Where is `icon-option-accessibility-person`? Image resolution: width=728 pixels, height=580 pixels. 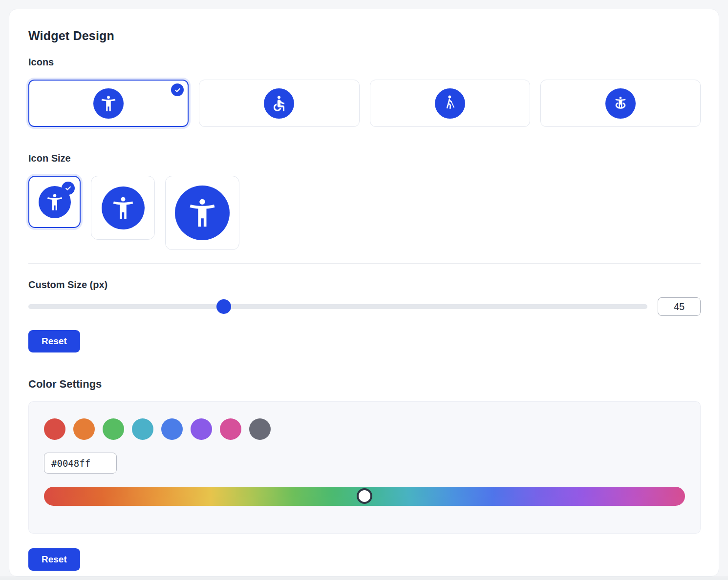
icon-option-accessibility-person is located at coordinates (108, 104).